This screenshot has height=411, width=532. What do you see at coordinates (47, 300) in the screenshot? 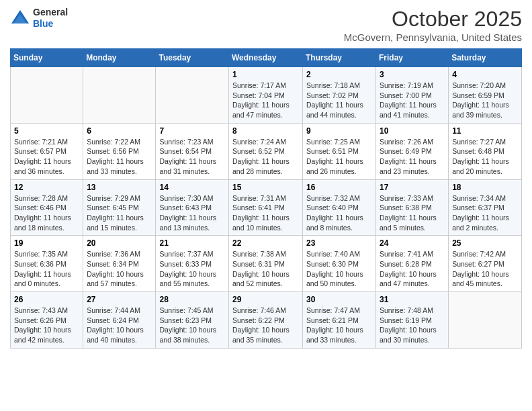
I see `day-number: 26` at bounding box center [47, 300].